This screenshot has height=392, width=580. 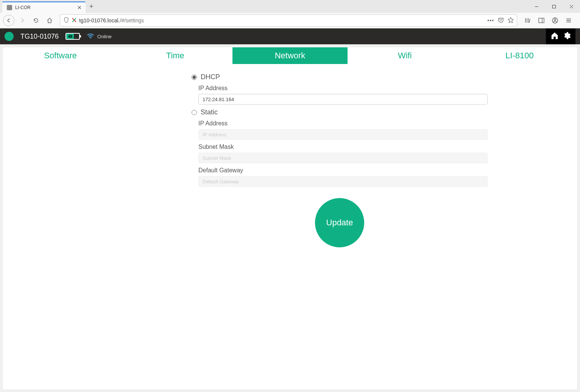 I want to click on new-tab-button: +, so click(x=92, y=7).